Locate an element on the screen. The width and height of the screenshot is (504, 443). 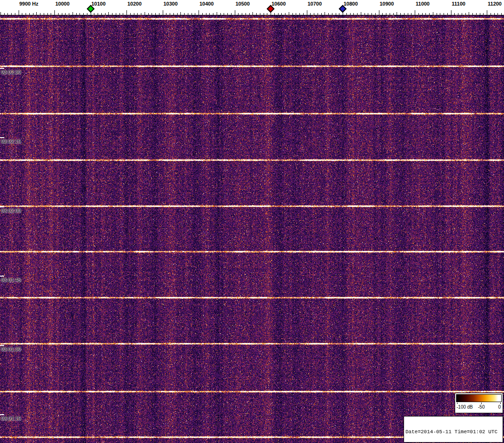
colorbar: -100 dB -50 0 is located at coordinates (479, 403).